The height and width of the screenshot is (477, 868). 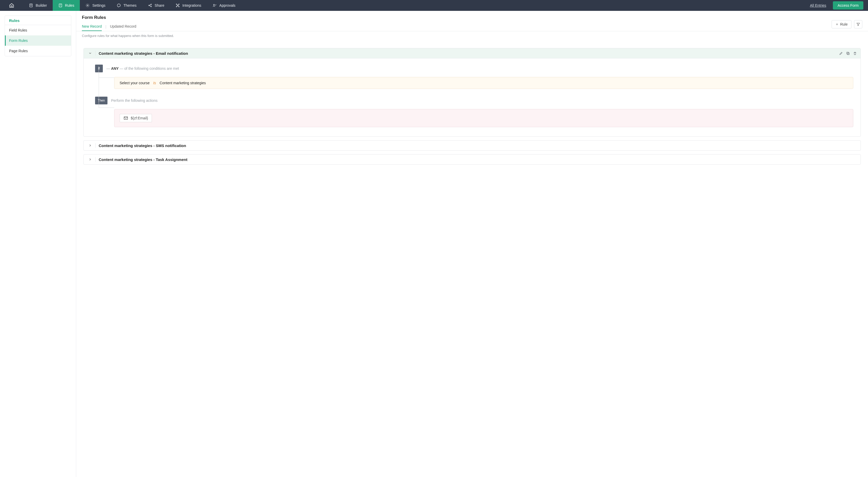 I want to click on access-form-button: Access Form, so click(x=848, y=5).